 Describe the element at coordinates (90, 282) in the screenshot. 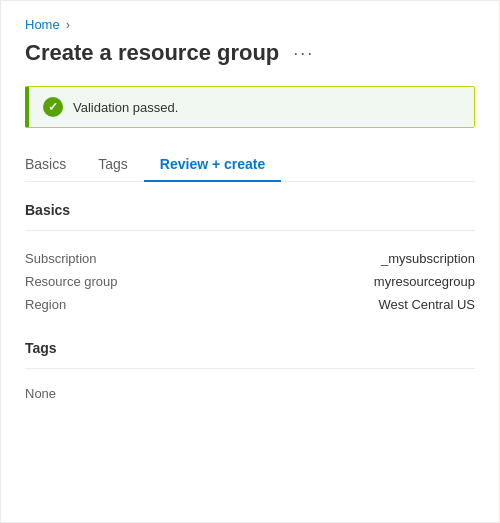

I see `resource-group-label: Resource group` at that location.